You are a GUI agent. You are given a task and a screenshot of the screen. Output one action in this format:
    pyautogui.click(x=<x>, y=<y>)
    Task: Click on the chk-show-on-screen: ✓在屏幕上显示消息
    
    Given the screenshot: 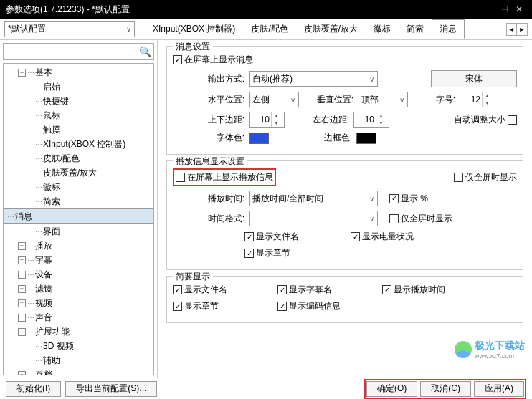 What is the action you would take?
    pyautogui.click(x=213, y=60)
    